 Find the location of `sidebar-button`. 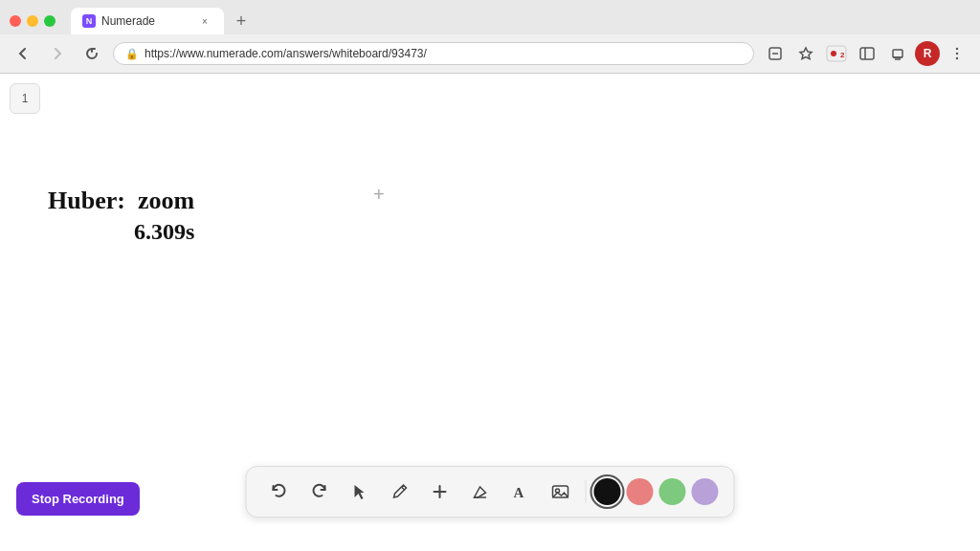

sidebar-button is located at coordinates (867, 54).